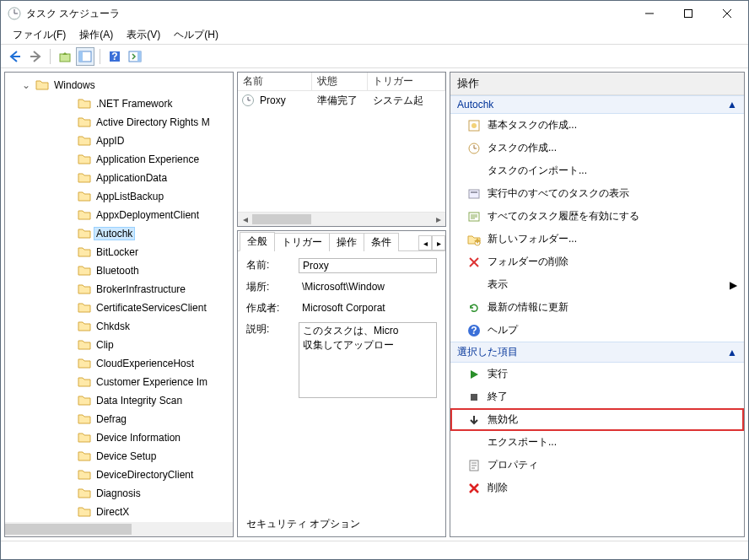  Describe the element at coordinates (649, 13) in the screenshot. I see `minimize-button` at that location.